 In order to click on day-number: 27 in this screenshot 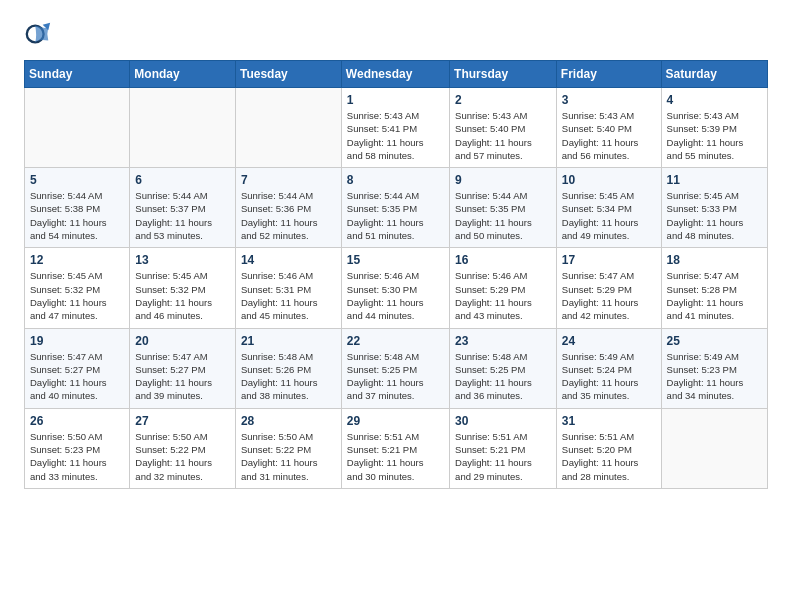, I will do `click(182, 421)`.